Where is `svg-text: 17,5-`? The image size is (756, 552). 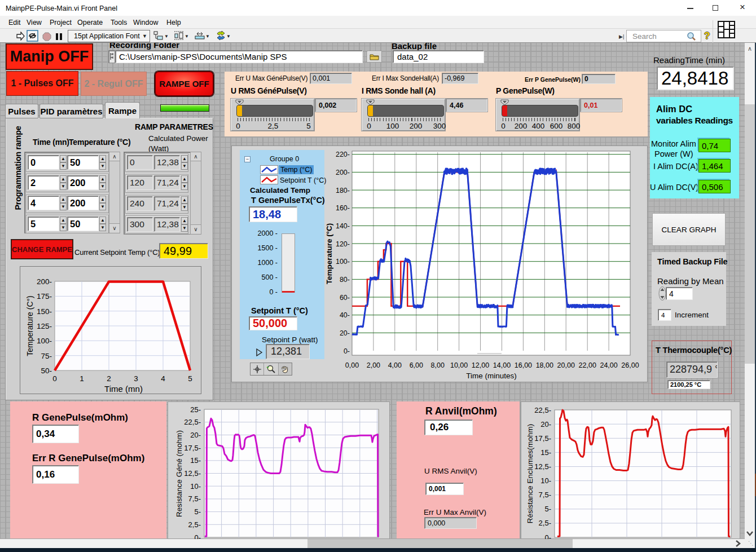 svg-text: 17,5- is located at coordinates (543, 439).